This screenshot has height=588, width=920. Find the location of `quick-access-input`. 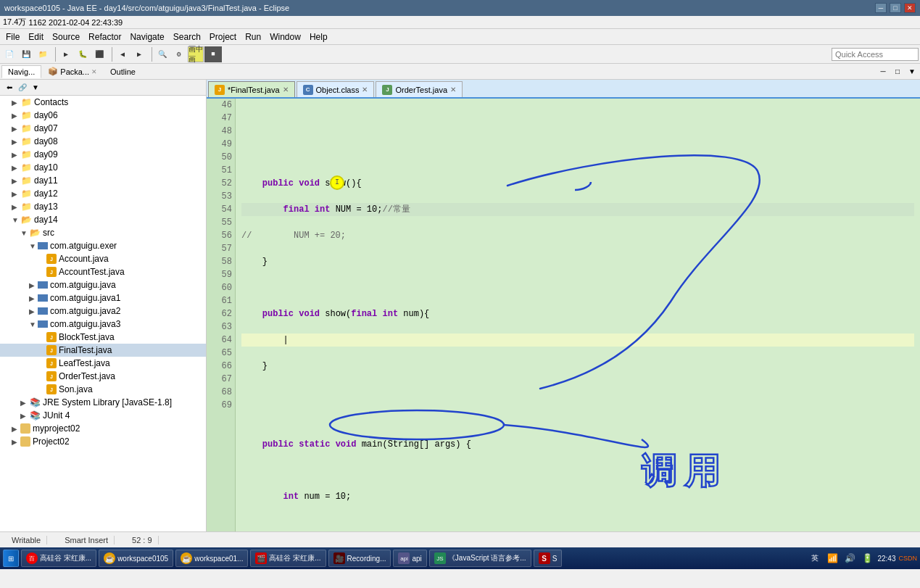

quick-access-input is located at coordinates (875, 54).